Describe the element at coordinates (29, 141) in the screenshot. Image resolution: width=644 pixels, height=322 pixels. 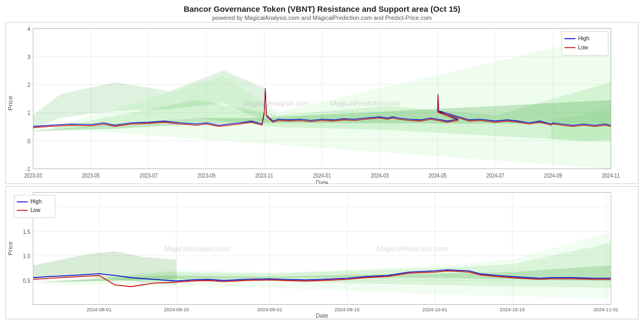
I see `svg-text: 0` at that location.